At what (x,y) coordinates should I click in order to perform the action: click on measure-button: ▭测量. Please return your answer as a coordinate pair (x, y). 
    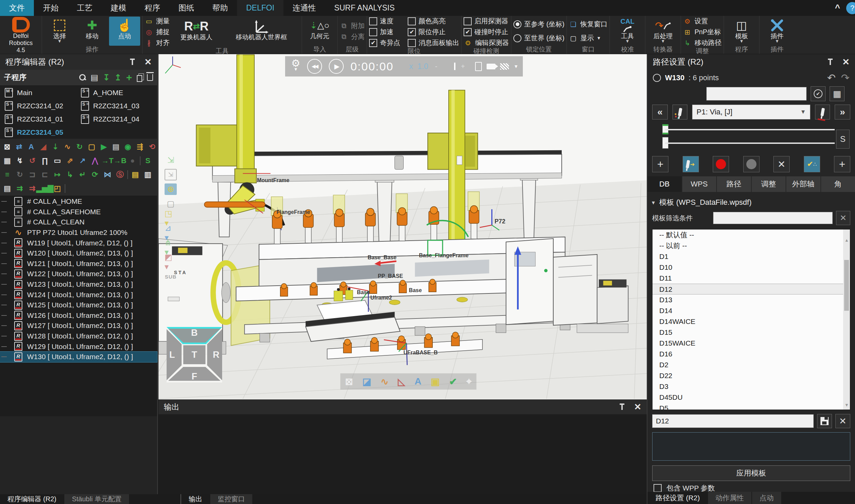
    Looking at the image, I should click on (157, 21).